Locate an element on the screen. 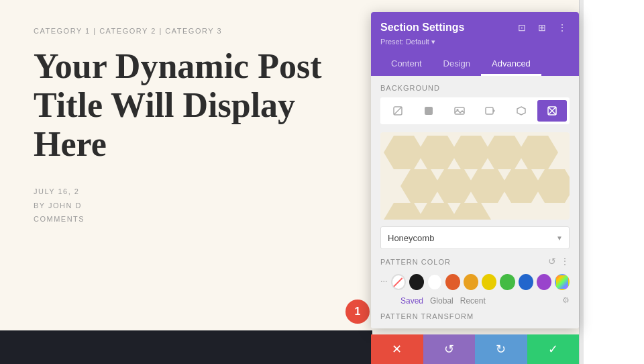  bg-video-btn is located at coordinates (490, 111).